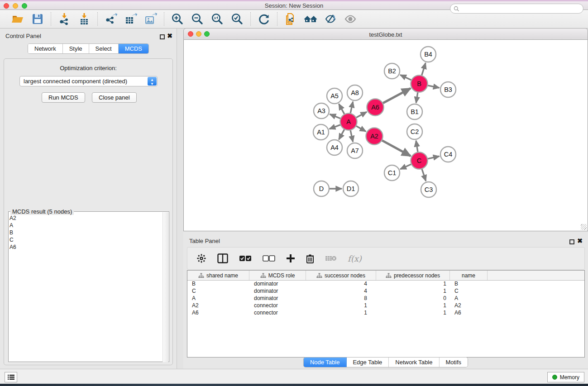 This screenshot has height=386, width=588. Describe the element at coordinates (406, 77) in the screenshot. I see `edge-B-B2` at that location.